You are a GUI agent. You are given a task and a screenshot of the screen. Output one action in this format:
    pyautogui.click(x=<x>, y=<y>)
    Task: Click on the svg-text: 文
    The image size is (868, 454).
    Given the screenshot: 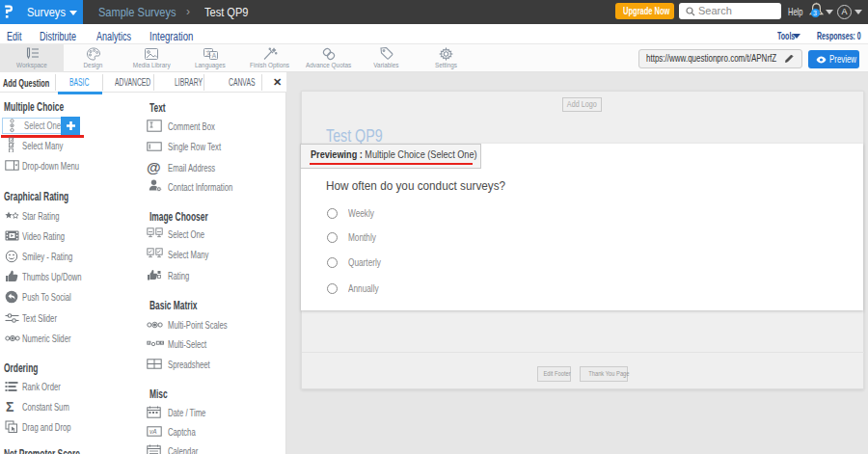 What is the action you would take?
    pyautogui.click(x=208, y=52)
    